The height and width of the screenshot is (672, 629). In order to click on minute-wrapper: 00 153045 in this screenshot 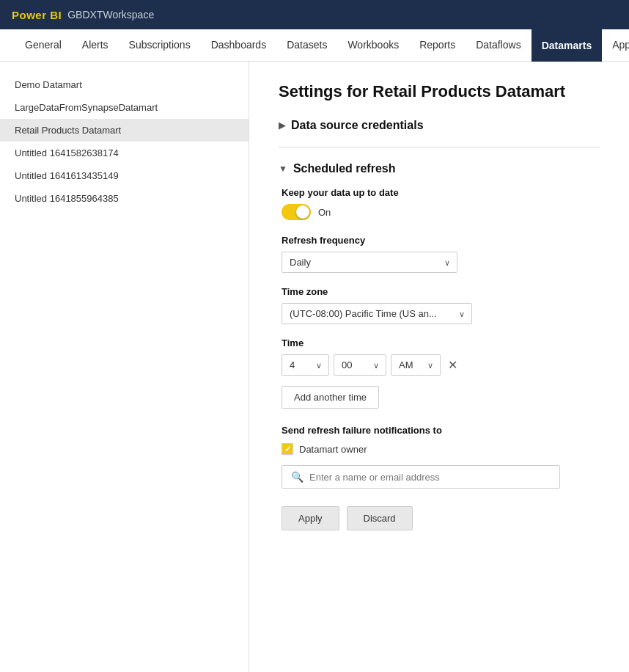, I will do `click(360, 365)`.